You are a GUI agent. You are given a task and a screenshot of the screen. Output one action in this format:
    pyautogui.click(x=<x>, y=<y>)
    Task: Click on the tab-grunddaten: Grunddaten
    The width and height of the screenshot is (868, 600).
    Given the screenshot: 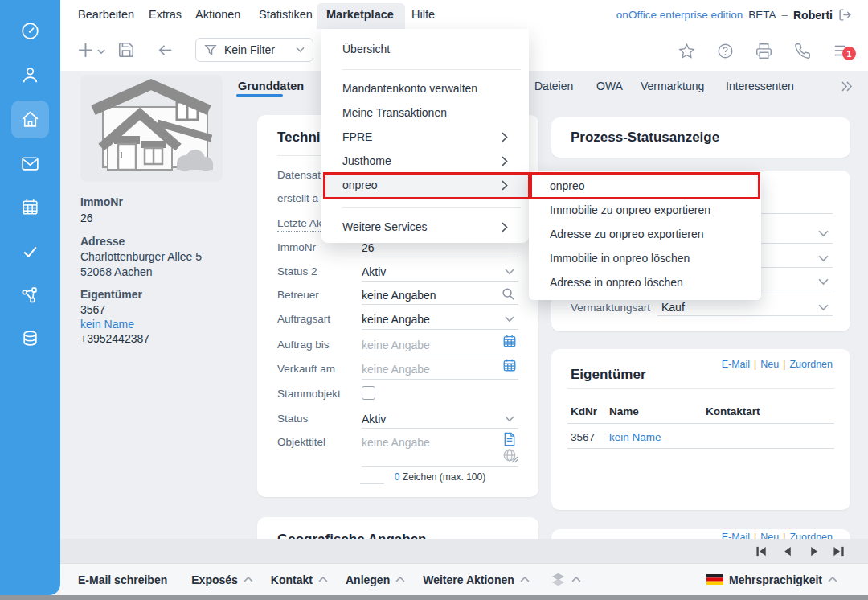 What is the action you would take?
    pyautogui.click(x=271, y=86)
    